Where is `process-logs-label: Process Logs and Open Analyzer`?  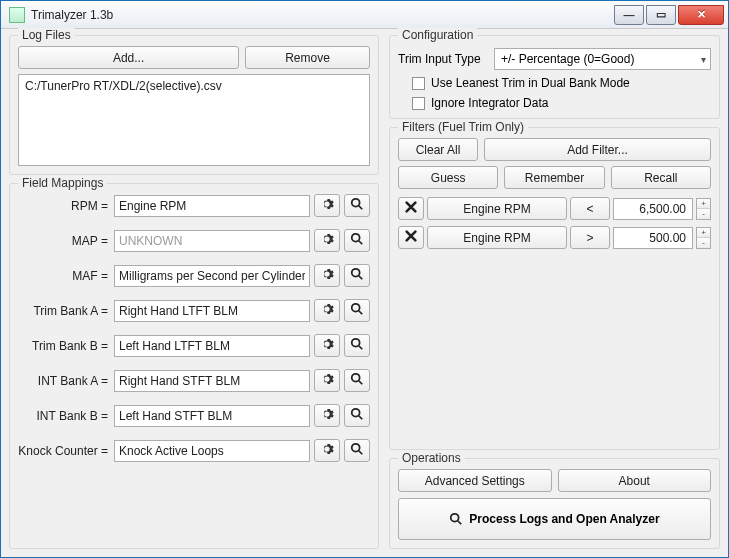
process-logs-label: Process Logs and Open Analyzer is located at coordinates (564, 519).